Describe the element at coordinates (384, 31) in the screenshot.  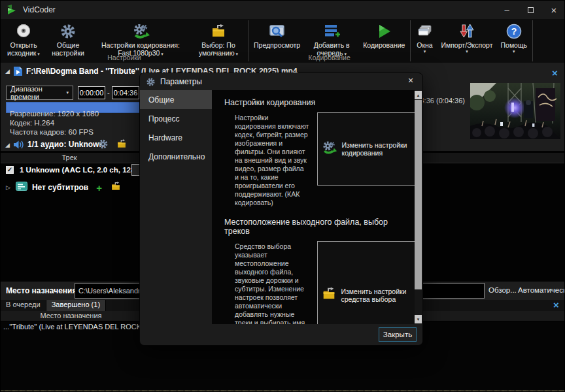
I see `encode-play-icon` at that location.